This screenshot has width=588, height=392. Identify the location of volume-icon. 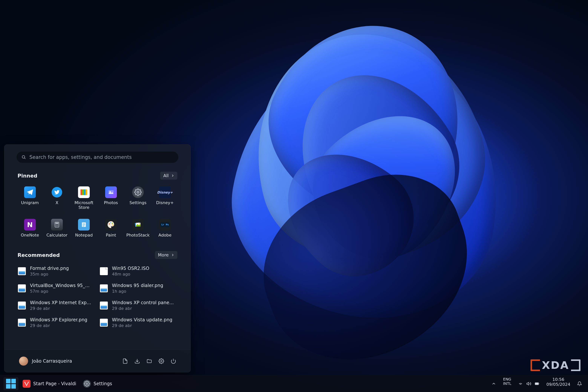
(529, 384).